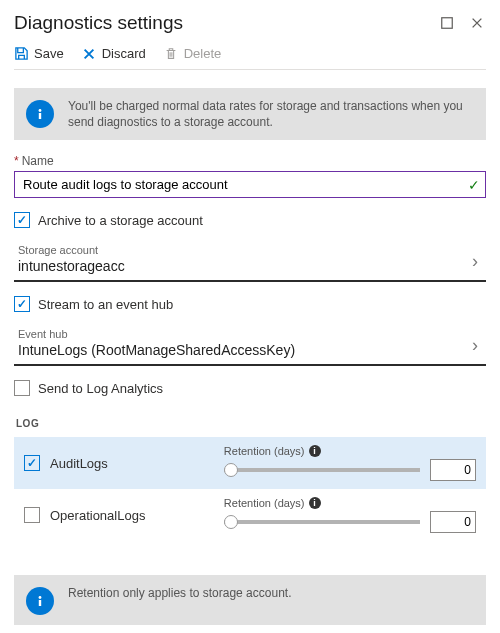  What do you see at coordinates (477, 23) in the screenshot?
I see `close-icon` at bounding box center [477, 23].